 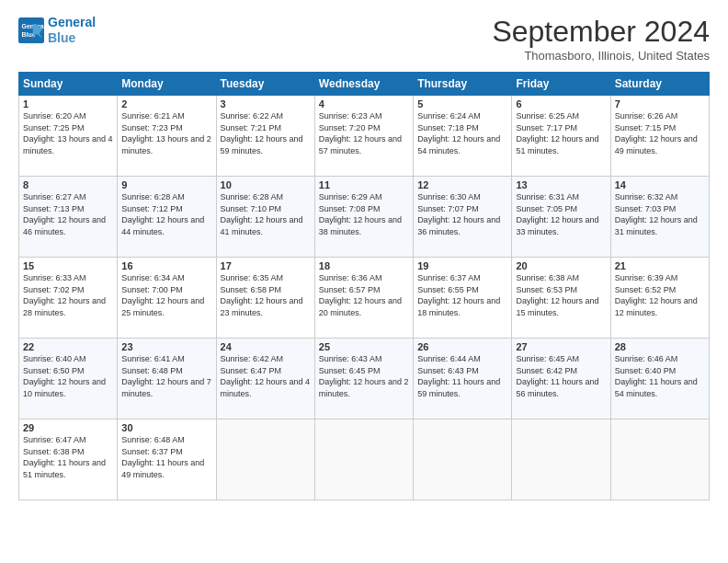 I want to click on day-number: 27, so click(x=561, y=347).